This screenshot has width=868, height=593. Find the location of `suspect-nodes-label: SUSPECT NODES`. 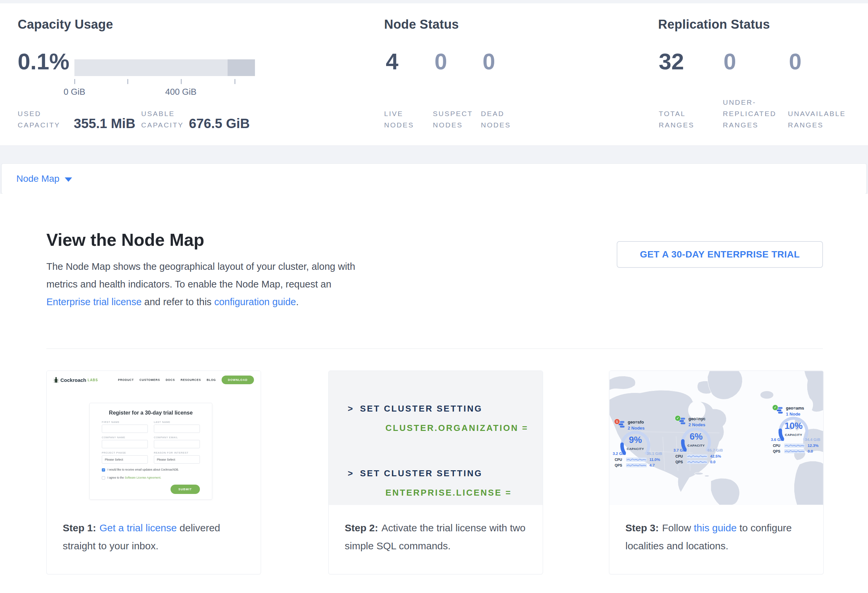

suspect-nodes-label: SUSPECT NODES is located at coordinates (453, 119).